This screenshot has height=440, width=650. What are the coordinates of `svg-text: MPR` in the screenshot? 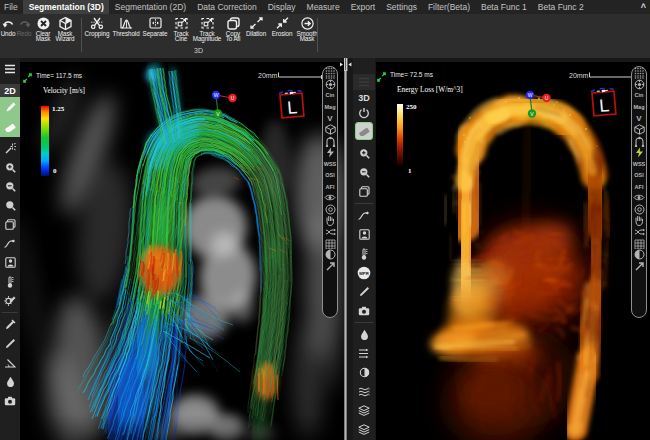 It's located at (364, 274).